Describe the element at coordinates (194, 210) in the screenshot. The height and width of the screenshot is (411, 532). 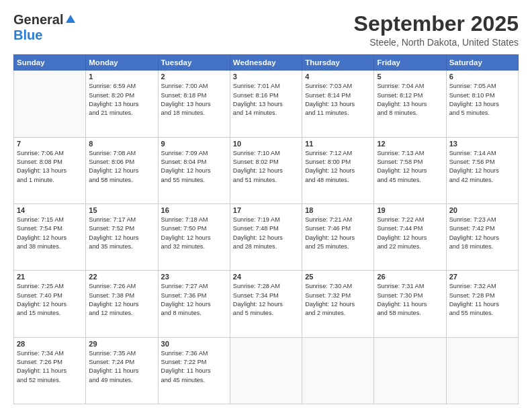
I see `day-number: 16` at that location.